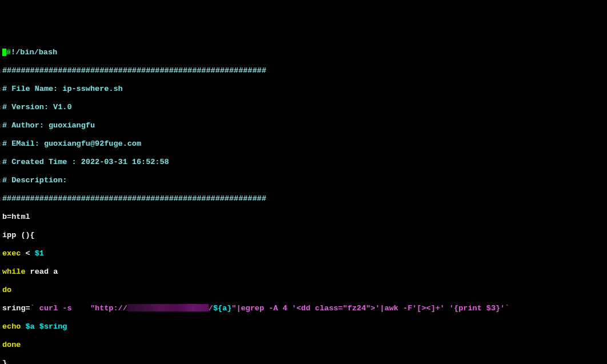 This screenshot has height=364, width=607. Describe the element at coordinates (304, 53) in the screenshot. I see `code-line: #!/bin/bash` at that location.